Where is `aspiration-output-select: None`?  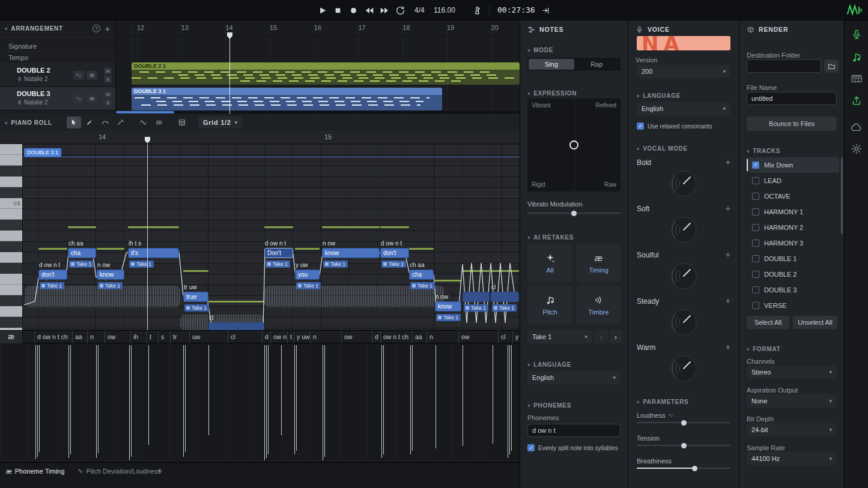
aspiration-output-select: None is located at coordinates (792, 401).